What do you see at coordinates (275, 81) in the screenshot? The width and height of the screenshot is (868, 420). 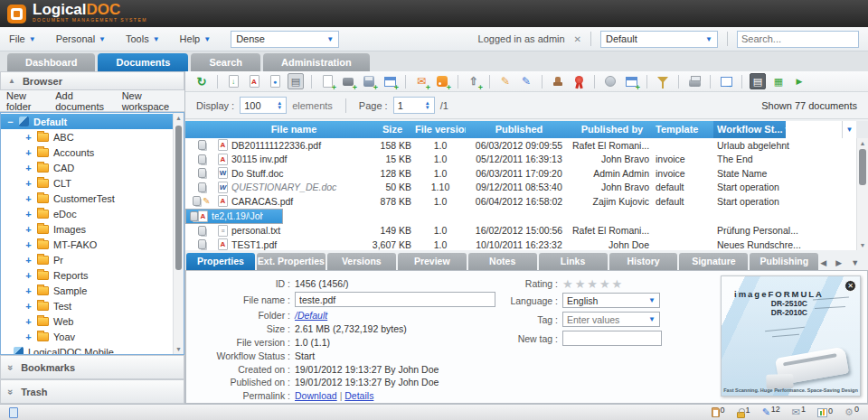 I see `export-document-icon: ●` at bounding box center [275, 81].